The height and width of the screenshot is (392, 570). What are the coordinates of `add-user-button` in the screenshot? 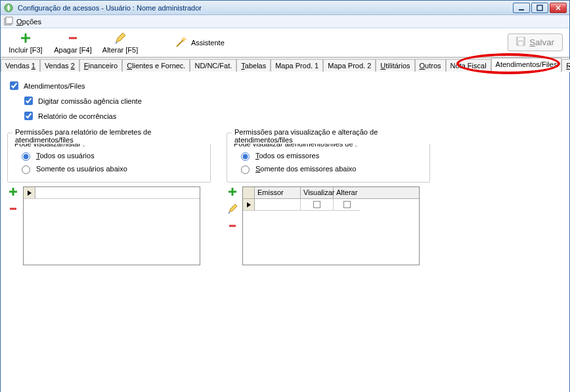 It's located at (13, 192).